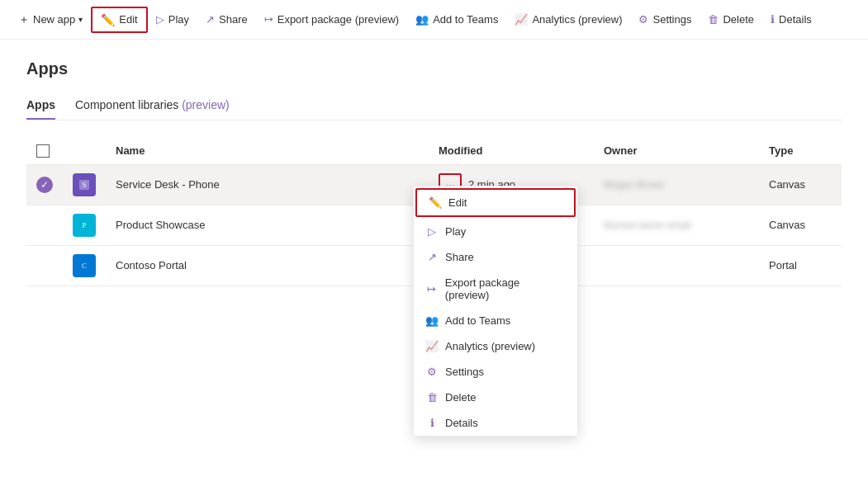 Image resolution: width=868 pixels, height=491 pixels. I want to click on settings-button: ⚙ Settings, so click(665, 20).